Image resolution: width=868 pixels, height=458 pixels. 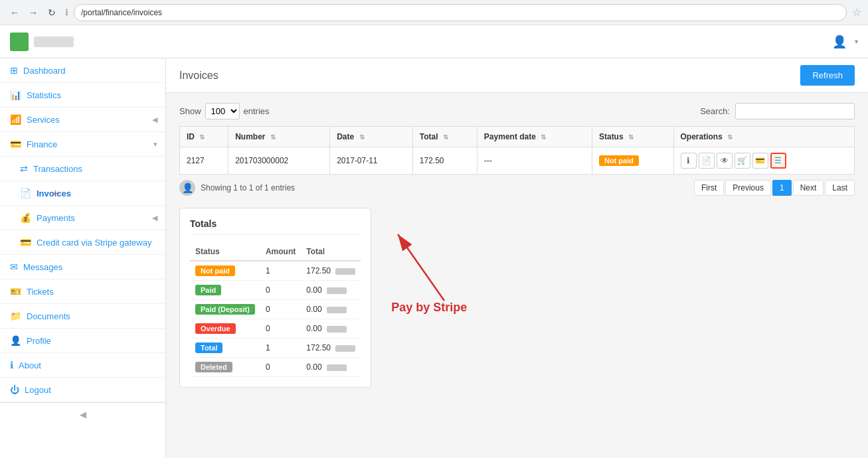 I want to click on sidebar-label-transactions: Transactions, so click(x=58, y=169).